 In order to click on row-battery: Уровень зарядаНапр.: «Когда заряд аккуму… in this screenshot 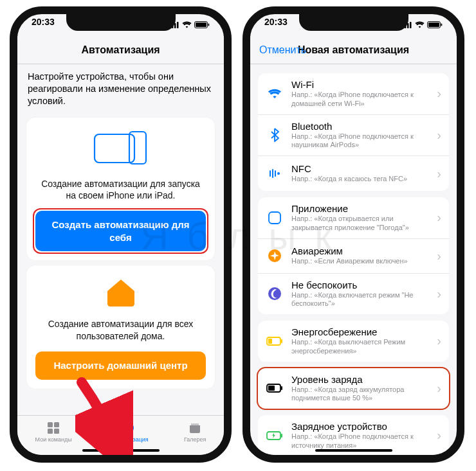, I will do `click(354, 389)`.